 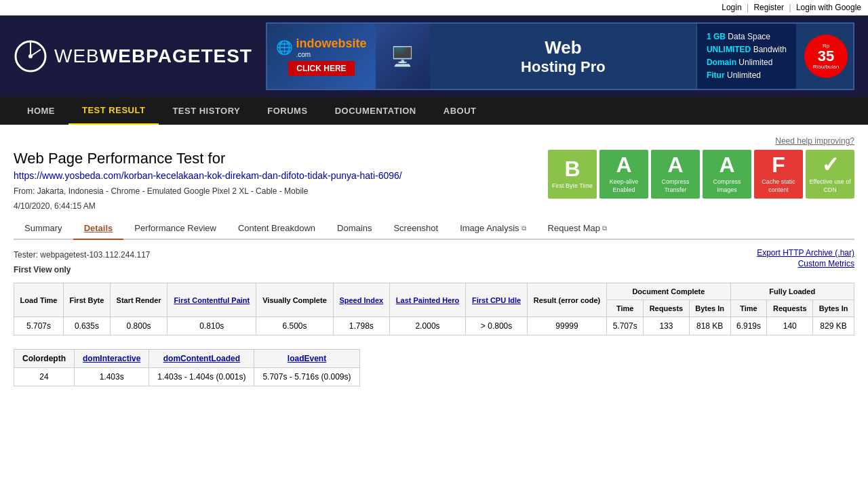 What do you see at coordinates (138, 327) in the screenshot?
I see `val-start-render: 0.800s` at bounding box center [138, 327].